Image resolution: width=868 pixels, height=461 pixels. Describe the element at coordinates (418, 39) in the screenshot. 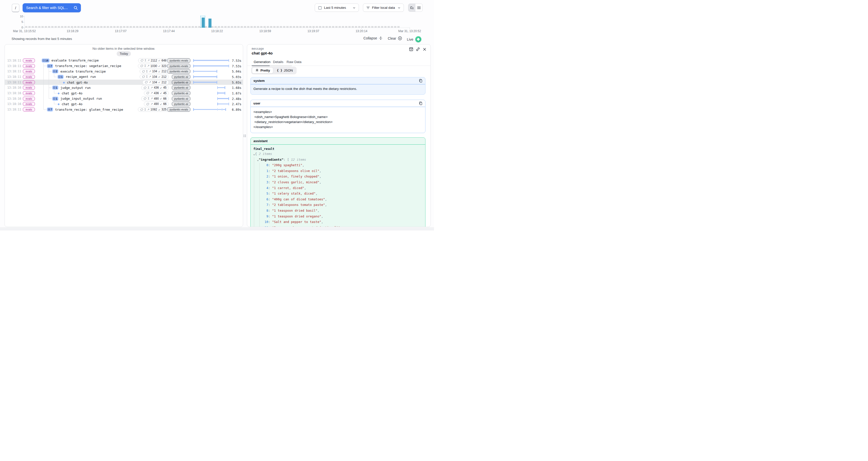

I see `live-indicator-icon` at that location.